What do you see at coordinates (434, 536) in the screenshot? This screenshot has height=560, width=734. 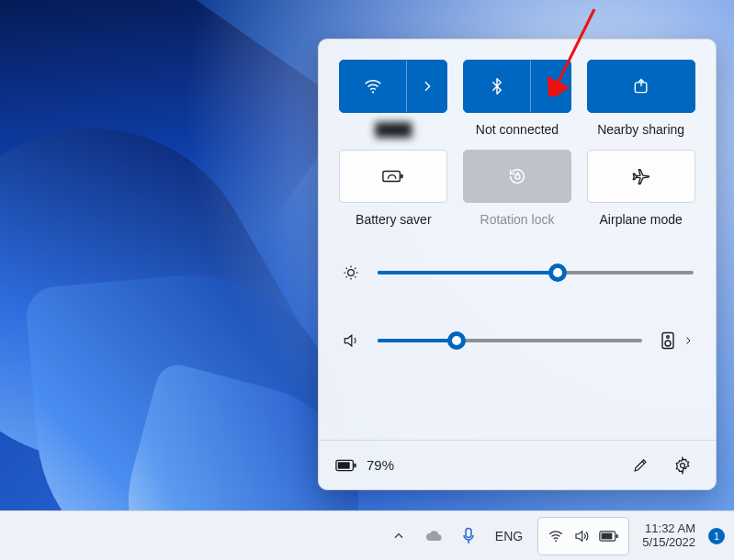 I see `cloud-icon` at bounding box center [434, 536].